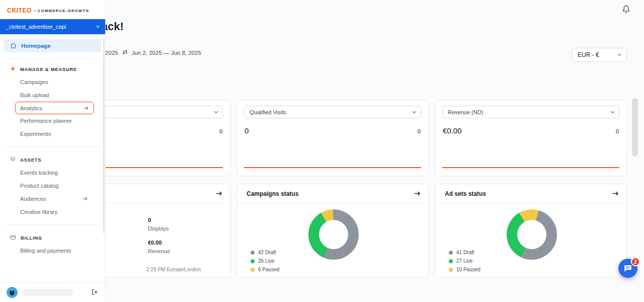 This screenshot has height=302, width=644. Describe the element at coordinates (465, 112) in the screenshot. I see `metric-select-label: Revenue (ND)` at that location.